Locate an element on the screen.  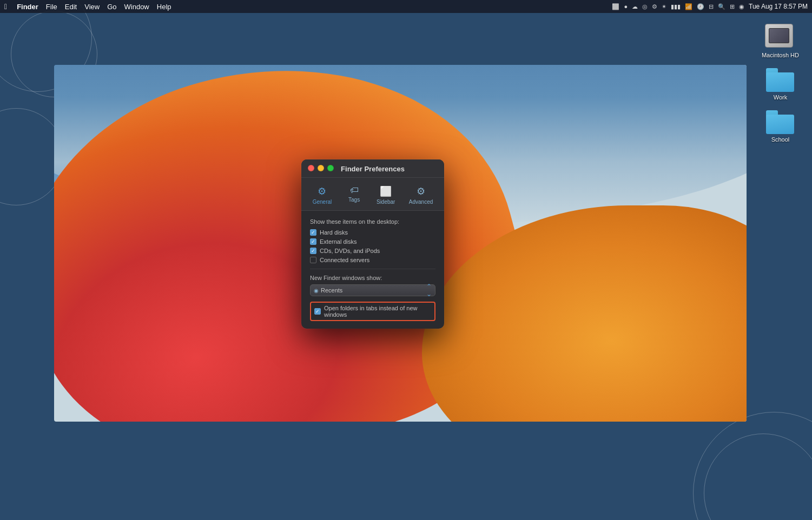
open-folders-label: Open folders in tabs instead of new wind… is located at coordinates (378, 311).